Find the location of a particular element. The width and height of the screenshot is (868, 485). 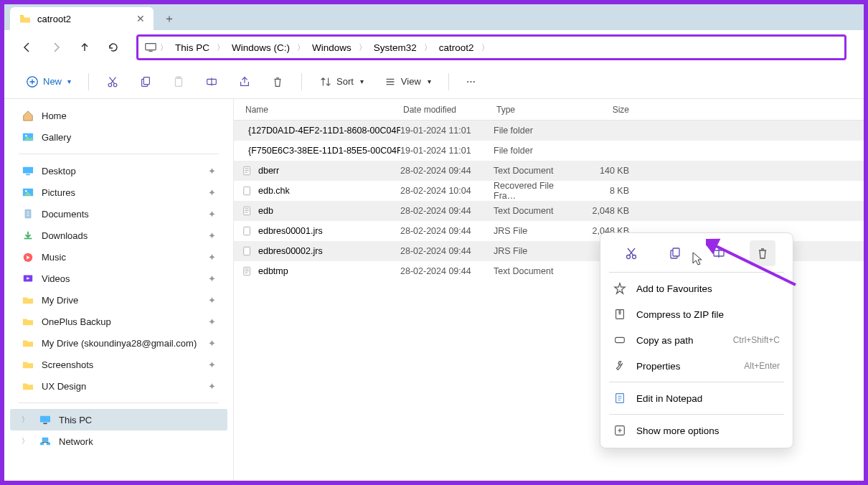

breadcrumb-item: System32 is located at coordinates (395, 47).